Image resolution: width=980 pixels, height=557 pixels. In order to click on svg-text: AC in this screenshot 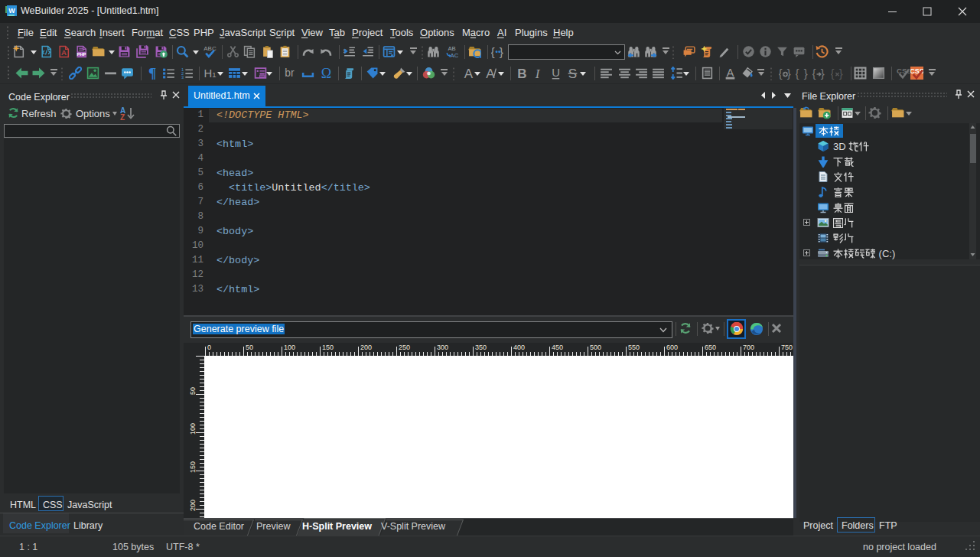, I will do `click(454, 55)`.